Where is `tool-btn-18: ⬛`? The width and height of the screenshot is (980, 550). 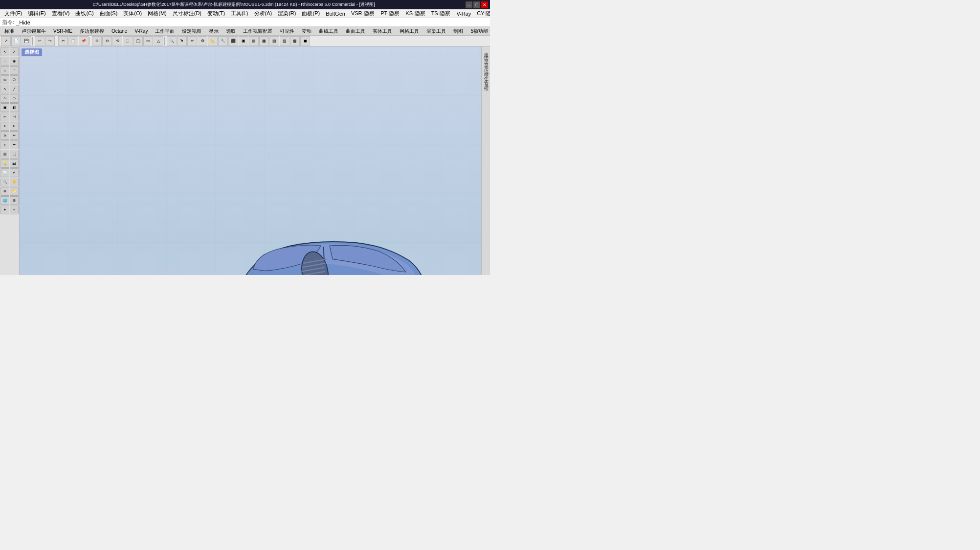
tool-btn-18: ⬛ is located at coordinates (233, 41).